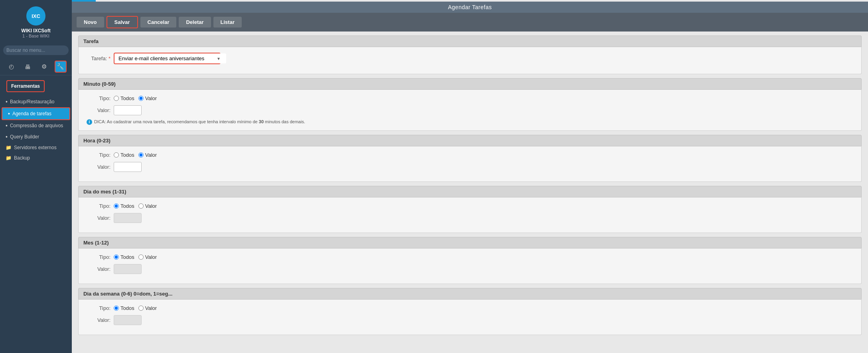  Describe the element at coordinates (32, 114) in the screenshot. I see `sidebar-item-label: Agenda de tarefas` at that location.